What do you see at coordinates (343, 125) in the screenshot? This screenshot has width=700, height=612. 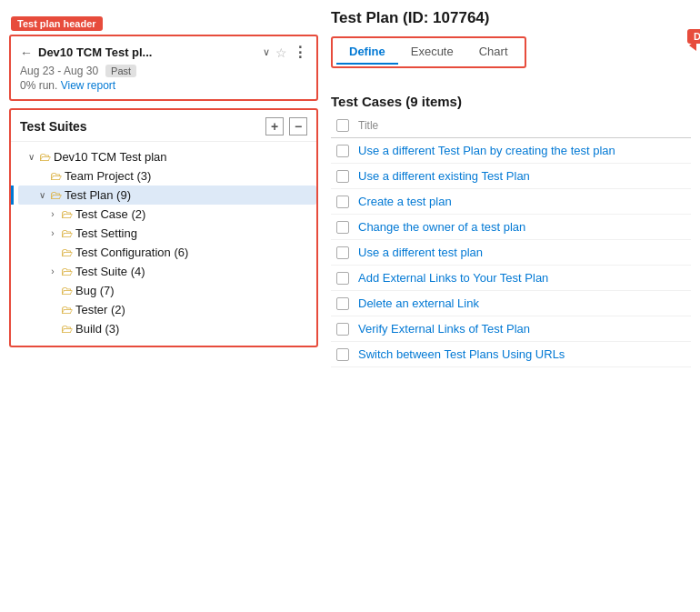 I see `select-all-checkbox` at bounding box center [343, 125].